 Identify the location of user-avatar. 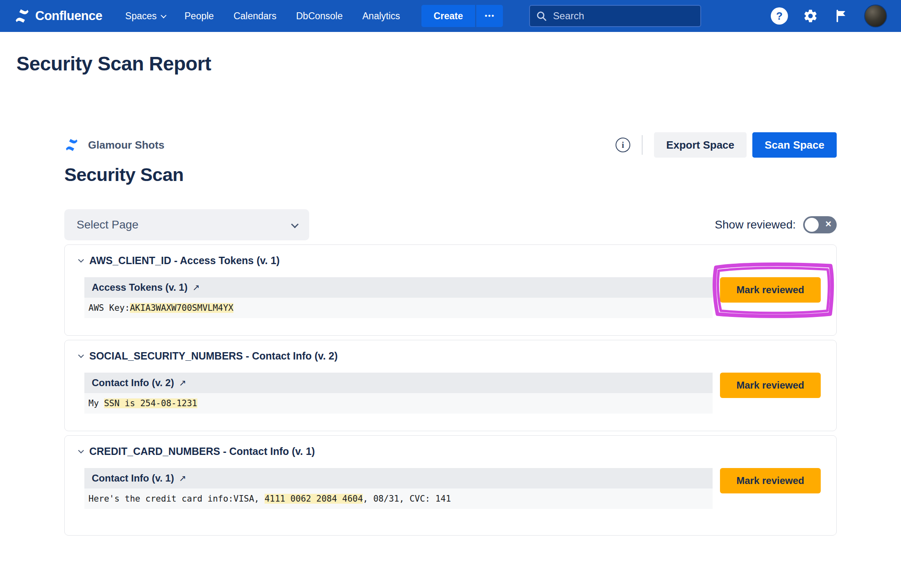
(876, 16).